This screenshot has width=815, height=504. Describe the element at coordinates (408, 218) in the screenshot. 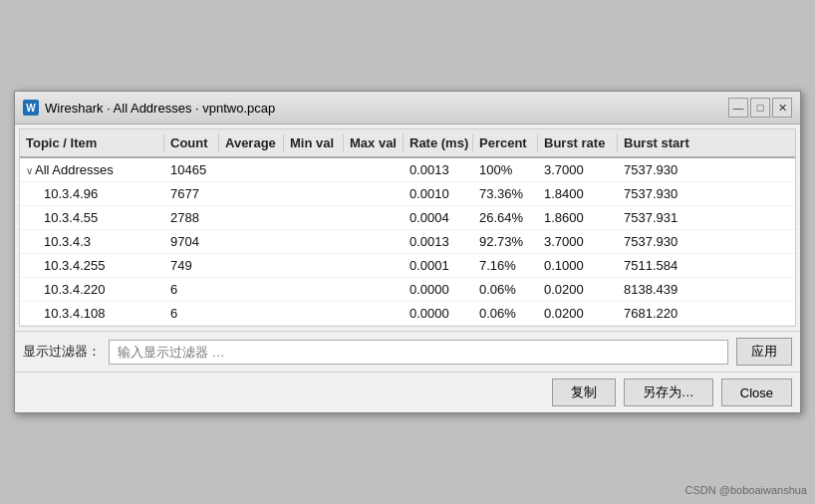

I see `table-row: 10.3.4.55 2788 0.0004 26.64% 1.8600 7537…` at that location.